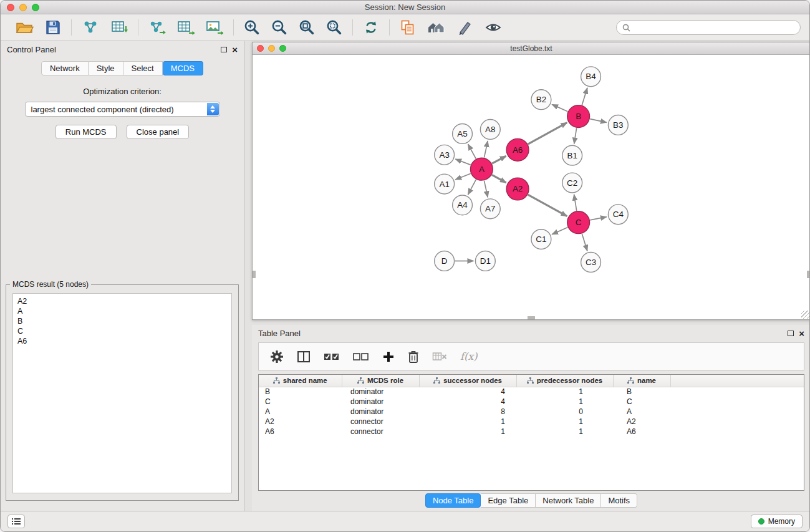  Describe the element at coordinates (569, 500) in the screenshot. I see `tab-network-table: Network Table` at that location.